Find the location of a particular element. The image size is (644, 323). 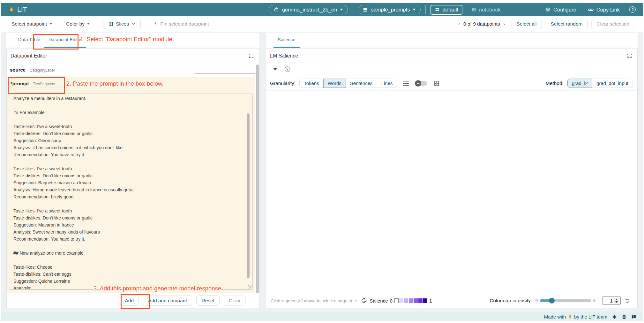

granularity-sentences: Sentences is located at coordinates (361, 83).